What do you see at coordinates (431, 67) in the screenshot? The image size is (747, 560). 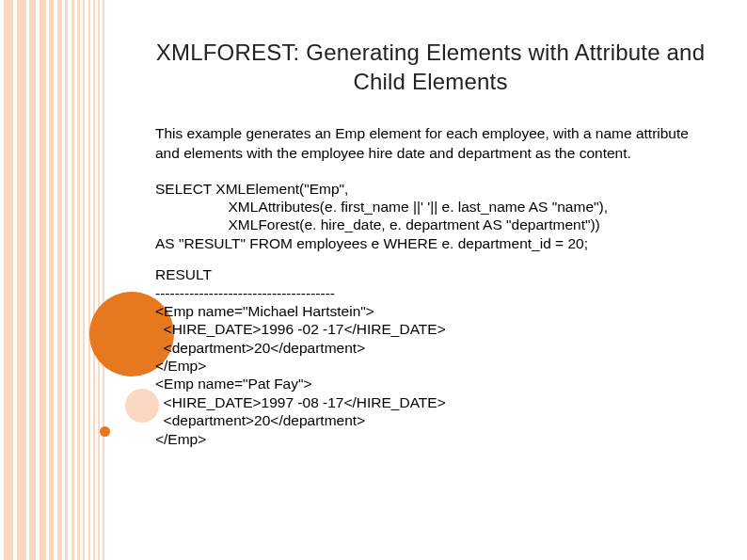 I see `slide-title: XMLFOREST: Generating Elements with Attr…` at bounding box center [431, 67].